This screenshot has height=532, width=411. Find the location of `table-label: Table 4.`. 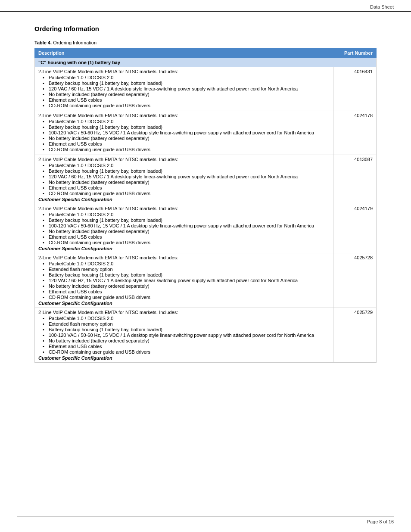

table-label: Table 4. is located at coordinates (43, 43).